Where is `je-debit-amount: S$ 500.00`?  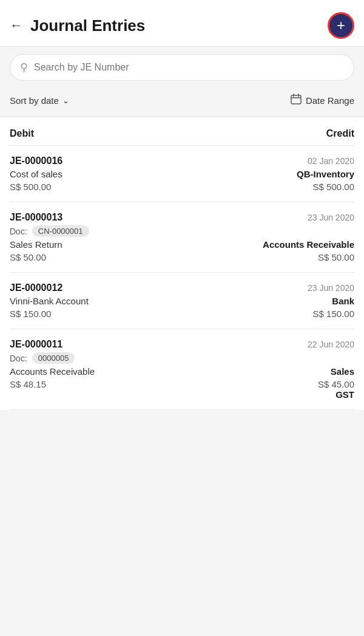
je-debit-amount: S$ 500.00 is located at coordinates (30, 187).